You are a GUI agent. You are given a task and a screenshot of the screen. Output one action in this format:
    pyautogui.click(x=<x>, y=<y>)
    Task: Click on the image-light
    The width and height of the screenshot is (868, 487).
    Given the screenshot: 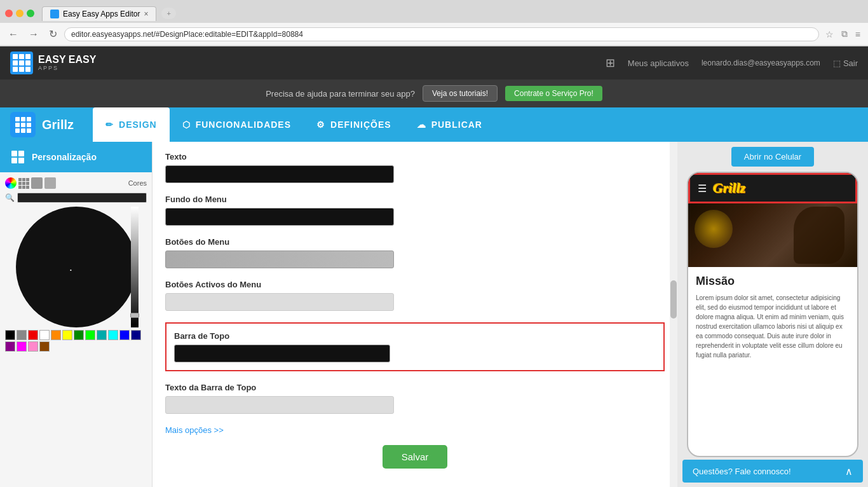 What is the action you would take?
    pyautogui.click(x=714, y=229)
    